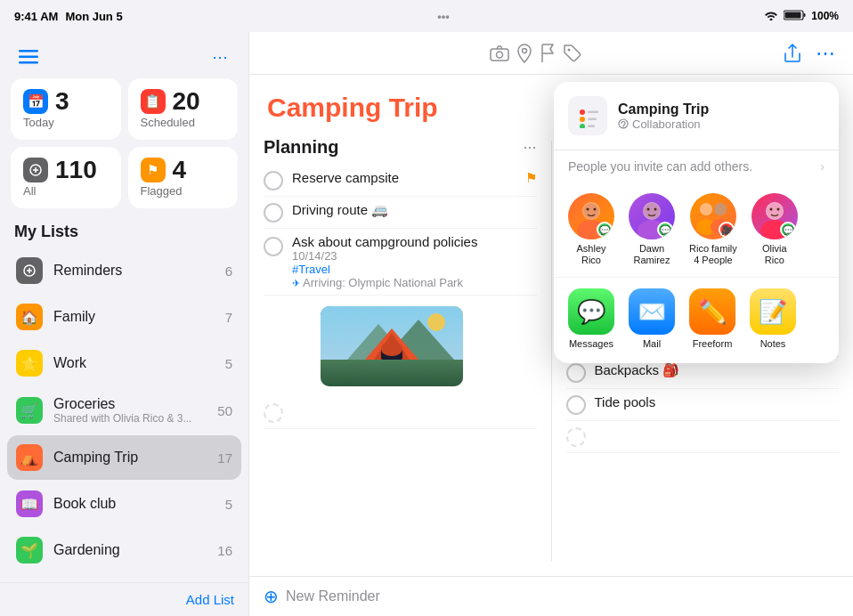  What do you see at coordinates (66, 190) in the screenshot?
I see `all-label: All` at bounding box center [66, 190].